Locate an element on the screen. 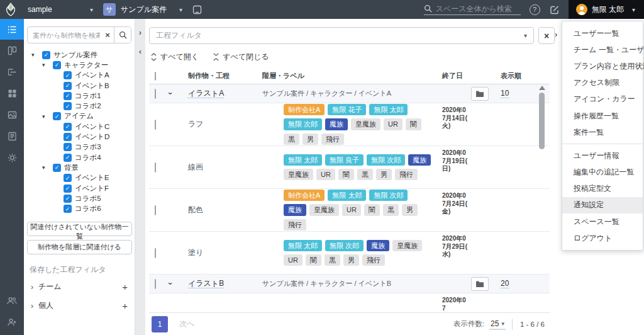 This screenshot has width=644, height=335. nav-gantt-view-icon is located at coordinates (12, 72).